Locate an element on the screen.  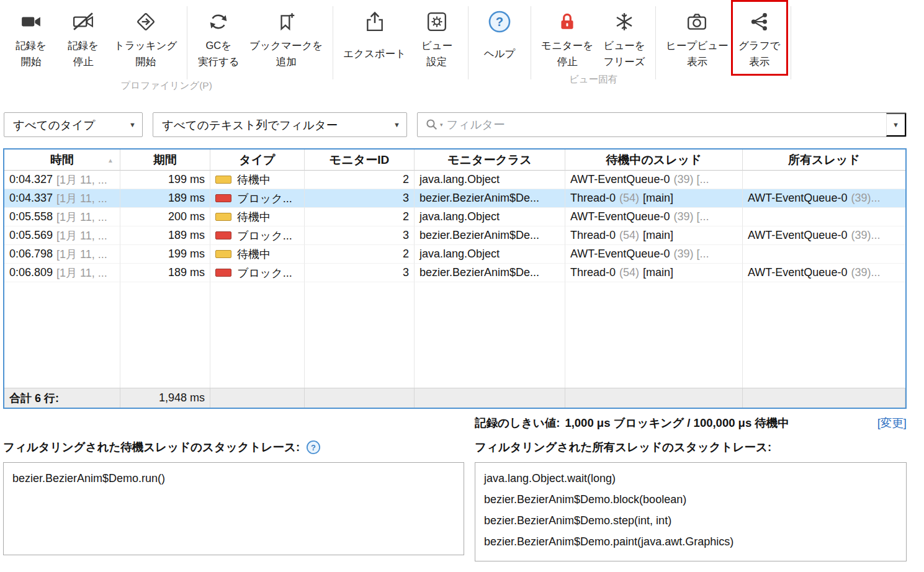
table-header-row: 時間 ▲ 期間 タイプ モニターID モニタークラス 待機中のスレッド 所有スレ… is located at coordinates (455, 160).